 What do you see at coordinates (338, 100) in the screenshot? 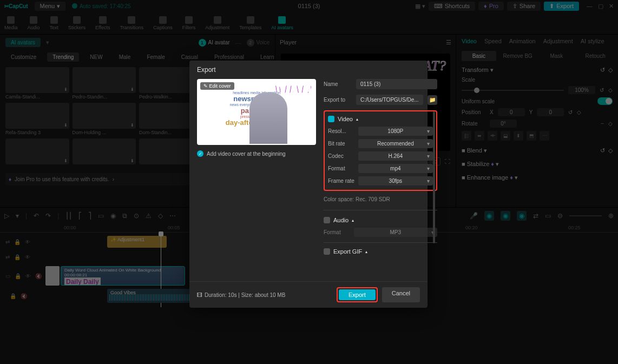
I see `export-to-label: Export to` at bounding box center [338, 100].